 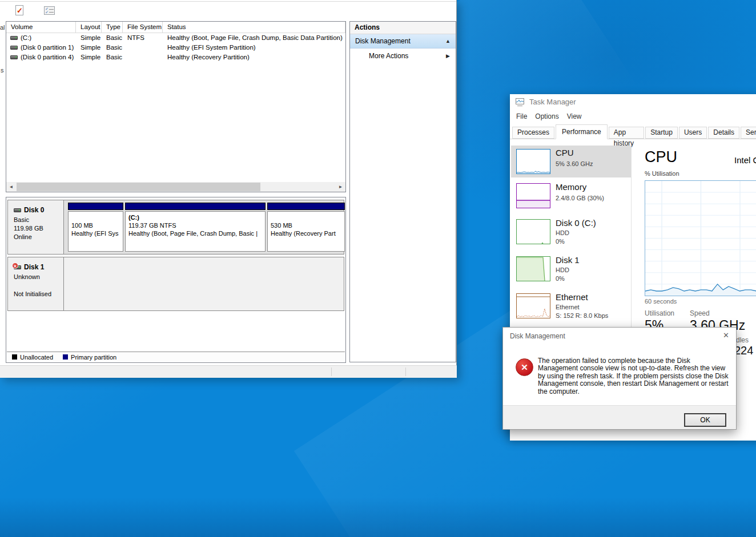 What do you see at coordinates (228, 1) in the screenshot?
I see `divider` at bounding box center [228, 1].